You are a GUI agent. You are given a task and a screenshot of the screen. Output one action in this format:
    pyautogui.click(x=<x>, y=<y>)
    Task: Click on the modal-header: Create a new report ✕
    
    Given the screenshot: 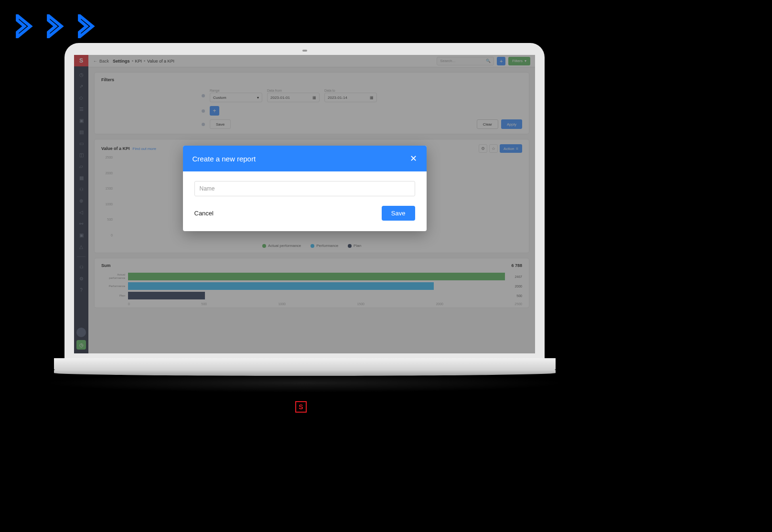 What is the action you would take?
    pyautogui.click(x=305, y=159)
    